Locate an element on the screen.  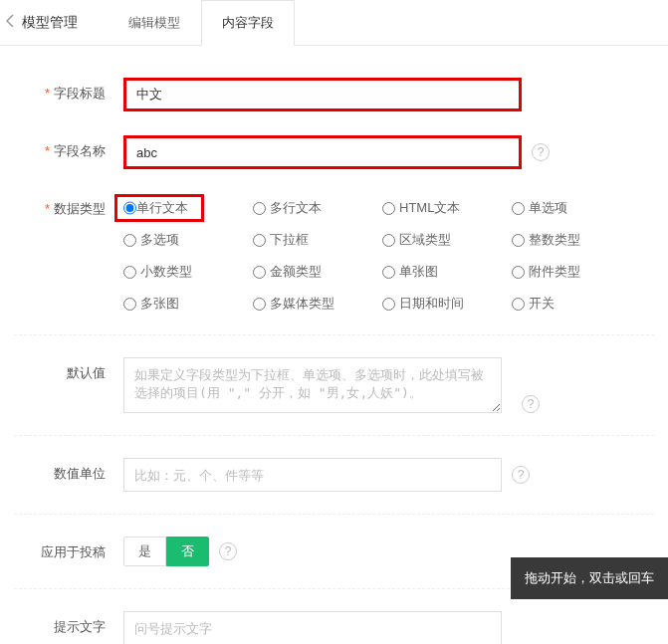
snackbar: 拖动开始，双击或回车 is located at coordinates (589, 578).